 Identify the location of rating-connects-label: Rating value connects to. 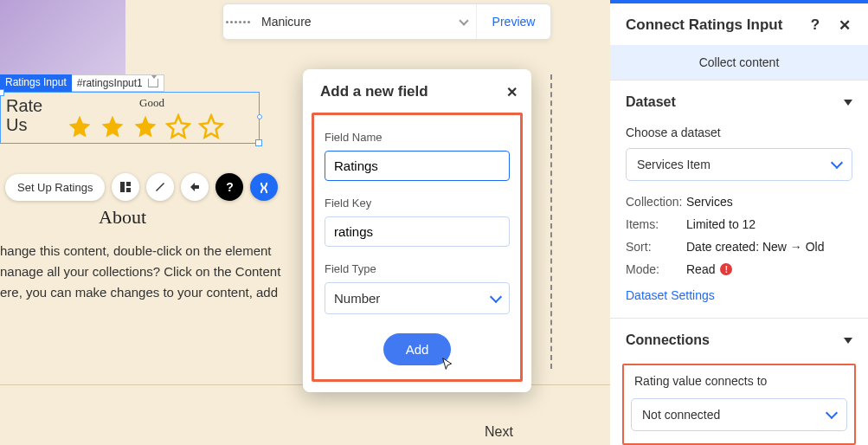
(739, 381).